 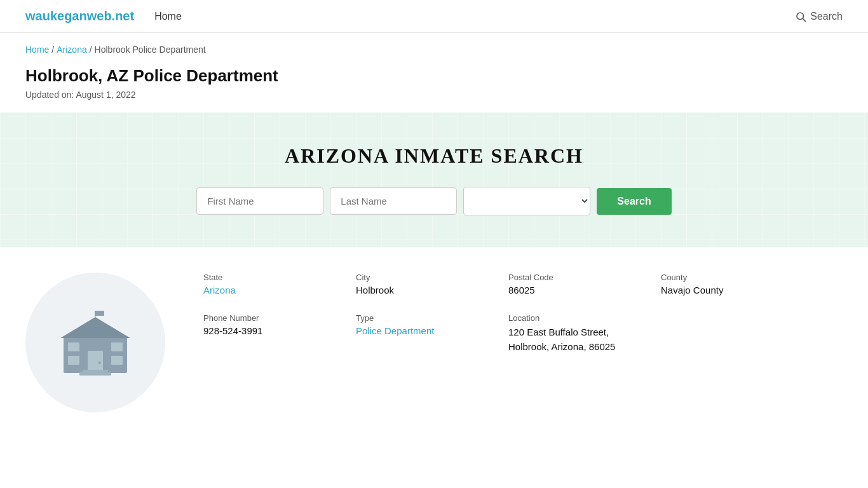 I want to click on location-label: Location, so click(x=572, y=318).